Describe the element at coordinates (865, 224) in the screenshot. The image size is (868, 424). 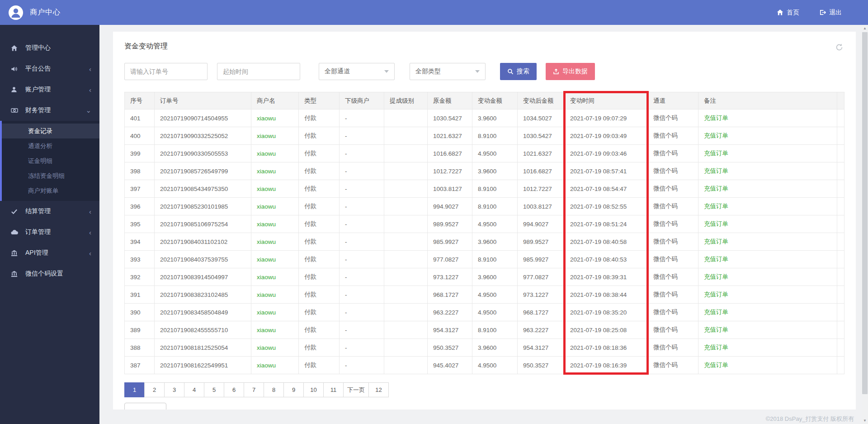
I see `vertical-scrollbar: ▲ ▼` at that location.